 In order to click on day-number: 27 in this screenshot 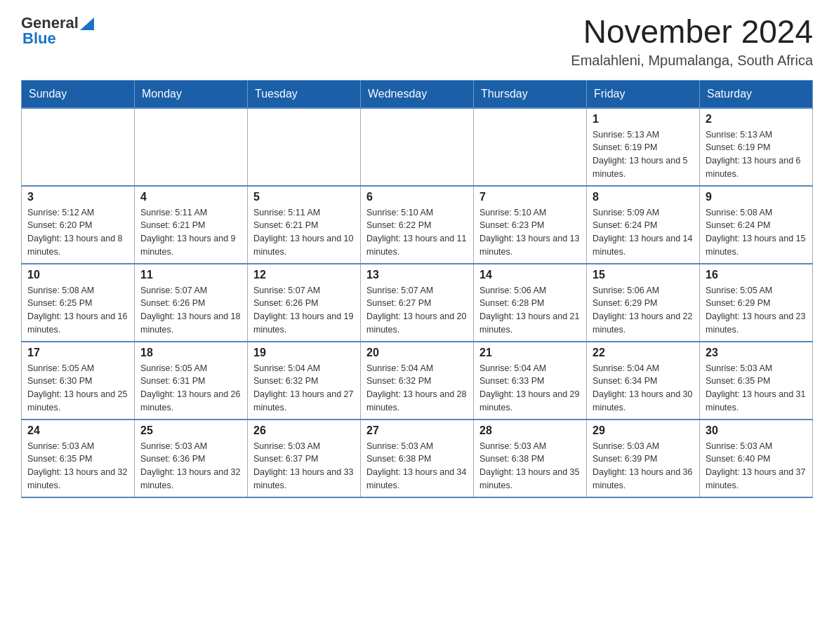, I will do `click(417, 431)`.